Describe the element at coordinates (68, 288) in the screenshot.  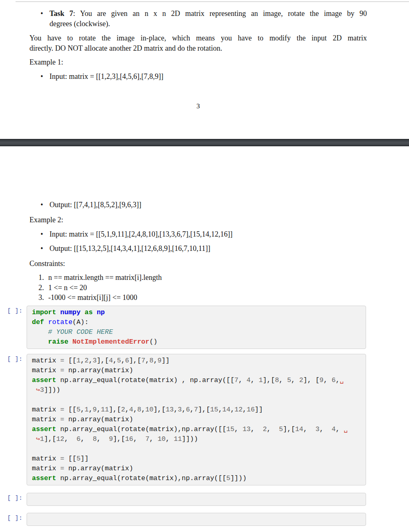
I see `constraint-text: 1 <= n <= 20` at that location.